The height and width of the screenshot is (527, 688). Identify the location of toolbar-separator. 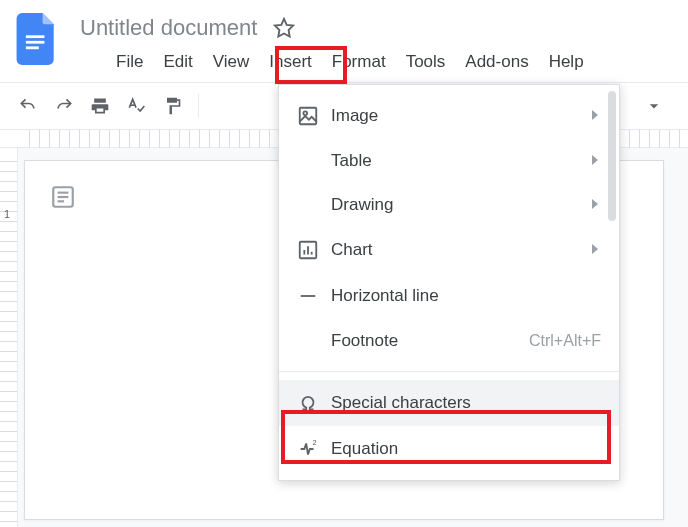
(198, 106).